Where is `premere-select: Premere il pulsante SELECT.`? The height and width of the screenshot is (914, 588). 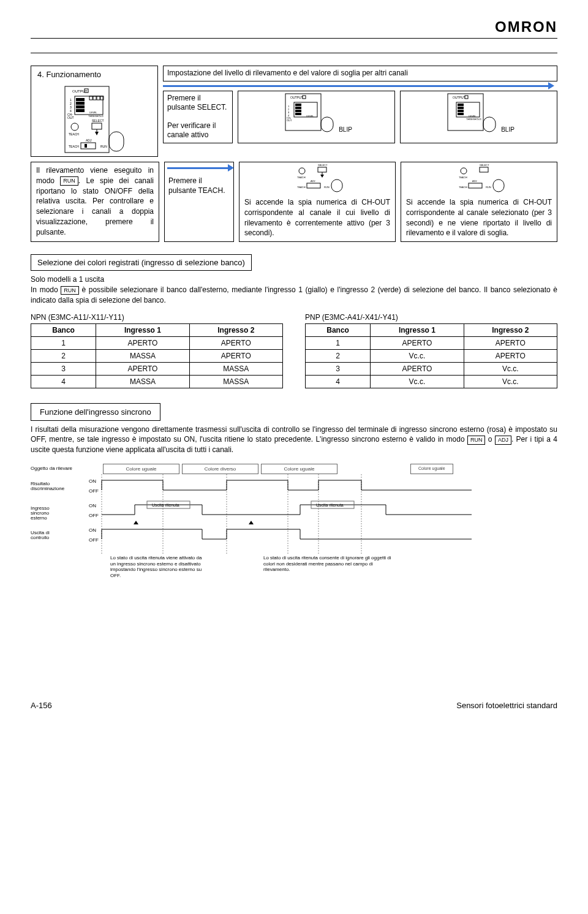 premere-select: Premere il pulsante SELECT. is located at coordinates (198, 103).